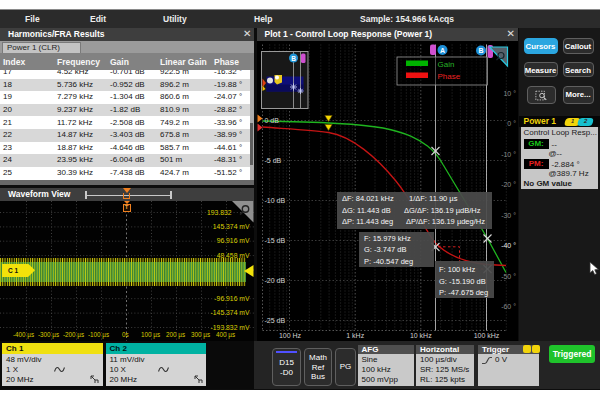 Image resolution: width=600 pixels, height=400 pixels. What do you see at coordinates (420, 336) in the screenshot?
I see `svg-text: 10 kHz` at bounding box center [420, 336].